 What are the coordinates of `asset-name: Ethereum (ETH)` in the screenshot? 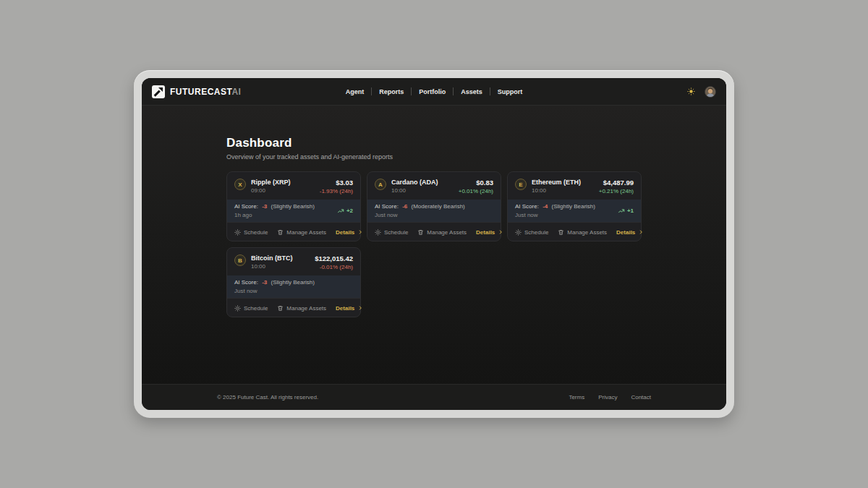 It's located at (563, 182).